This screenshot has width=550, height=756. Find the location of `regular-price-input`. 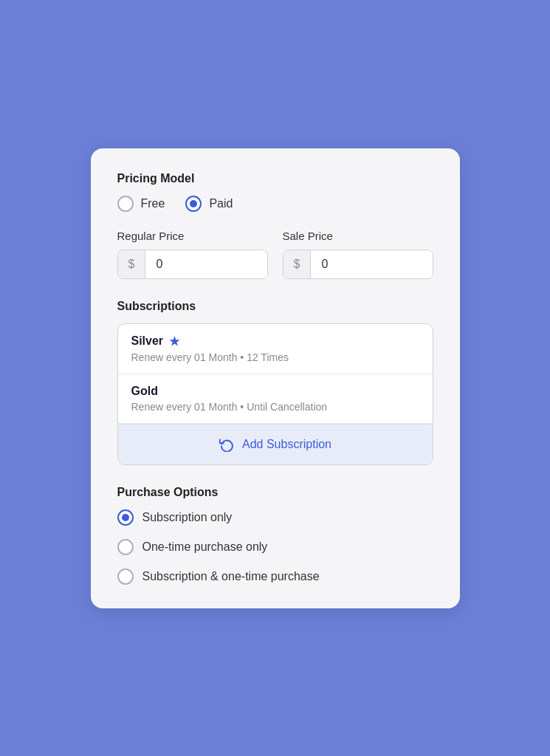

regular-price-input is located at coordinates (206, 264).